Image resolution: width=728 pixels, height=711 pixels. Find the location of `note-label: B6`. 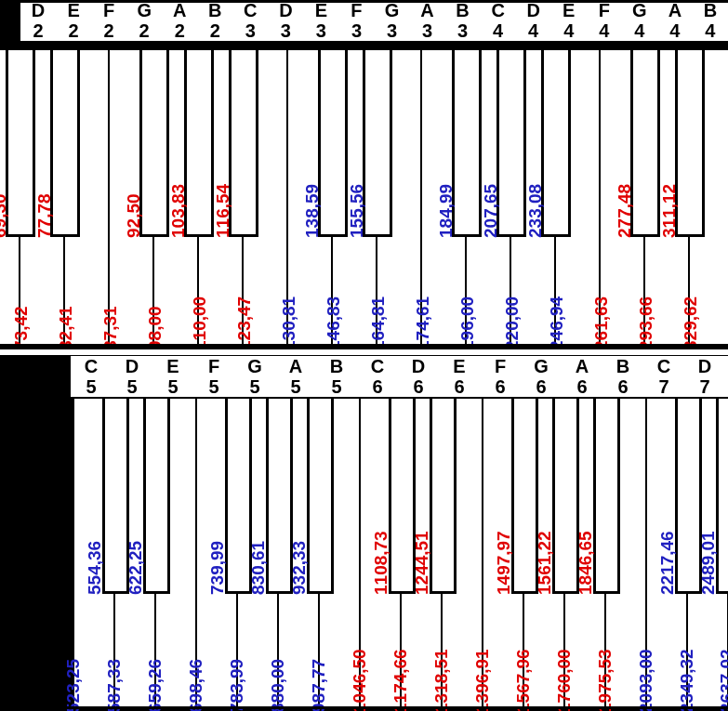

note-label: B6 is located at coordinates (623, 376).